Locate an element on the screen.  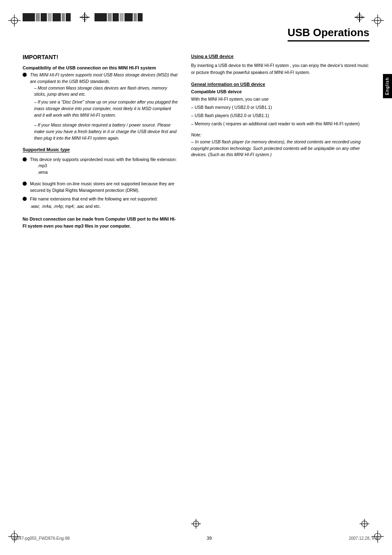
right-column: Using a USB device By inserting a USB de… is located at coordinates (280, 143).